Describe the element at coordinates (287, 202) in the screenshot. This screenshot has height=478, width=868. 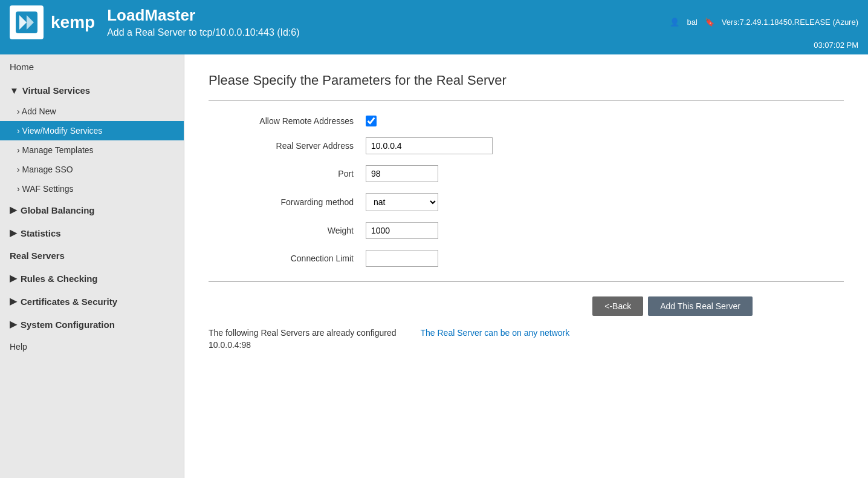
I see `forwarding-method-label: Forwarding method` at that location.